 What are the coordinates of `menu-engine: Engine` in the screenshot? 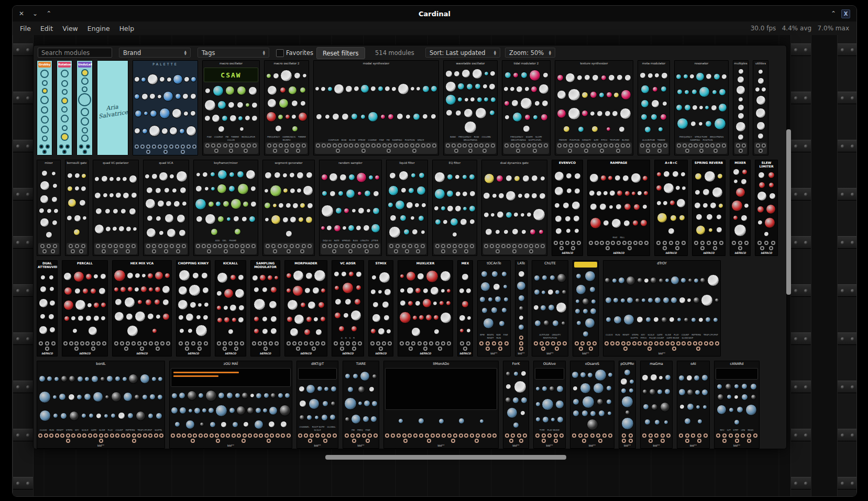 It's located at (98, 28).